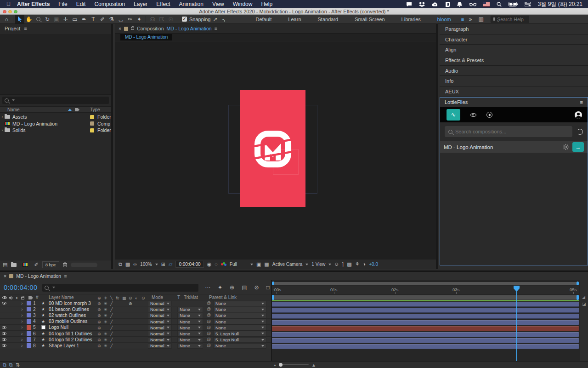 The height and width of the screenshot is (368, 588). Describe the element at coordinates (328, 19) in the screenshot. I see `workspace-tab-standard: Standard` at that location.